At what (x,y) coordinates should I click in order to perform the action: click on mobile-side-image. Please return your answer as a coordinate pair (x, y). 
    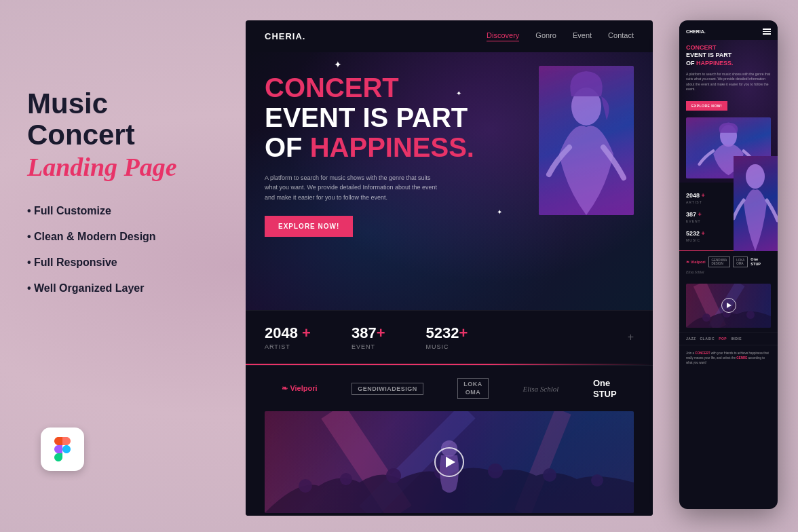
    Looking at the image, I should click on (756, 204).